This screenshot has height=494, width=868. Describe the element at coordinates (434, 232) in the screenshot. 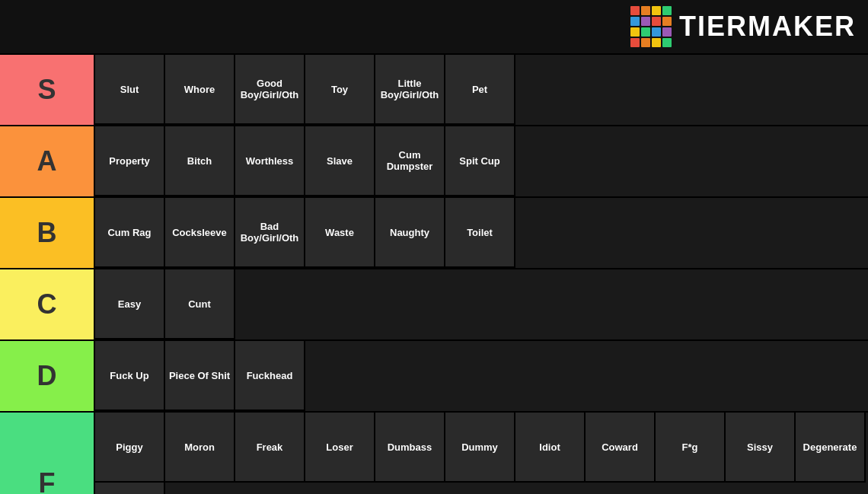

I see `tier-row-b: BCum RagCocksleeveBad Boy/Girl/OthWasteN…` at that location.